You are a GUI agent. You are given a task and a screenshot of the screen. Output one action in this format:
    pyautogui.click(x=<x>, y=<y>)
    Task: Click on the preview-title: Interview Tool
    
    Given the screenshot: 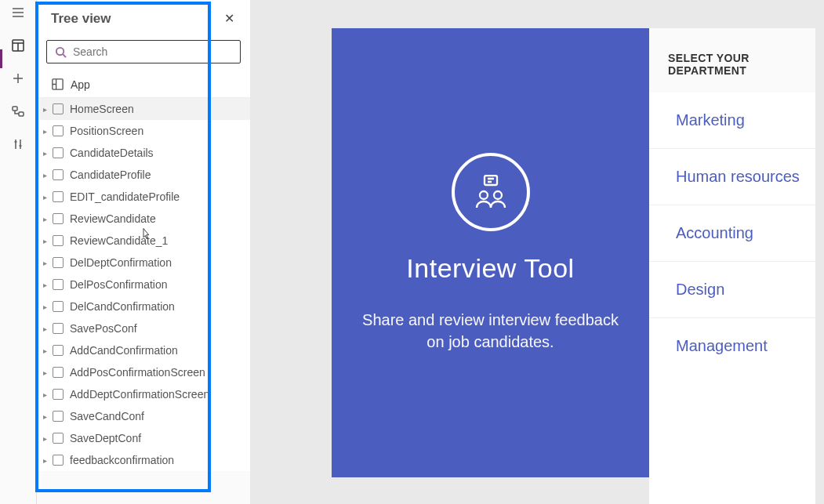 What is the action you would take?
    pyautogui.click(x=490, y=268)
    